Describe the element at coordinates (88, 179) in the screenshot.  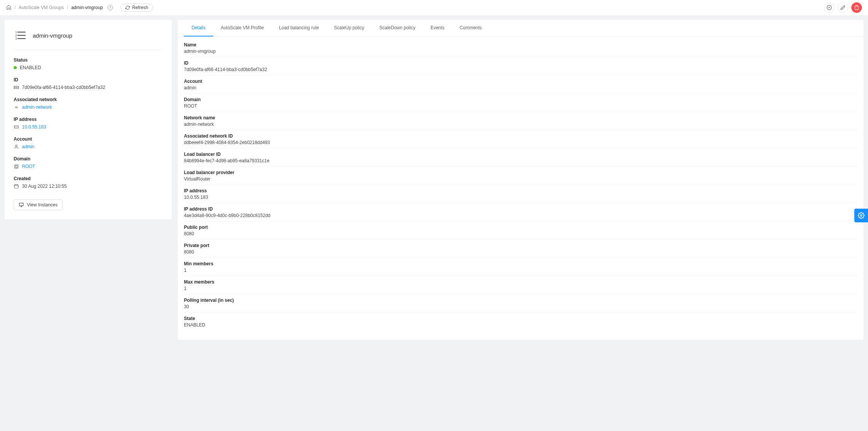
I see `created-label: Created` at that location.